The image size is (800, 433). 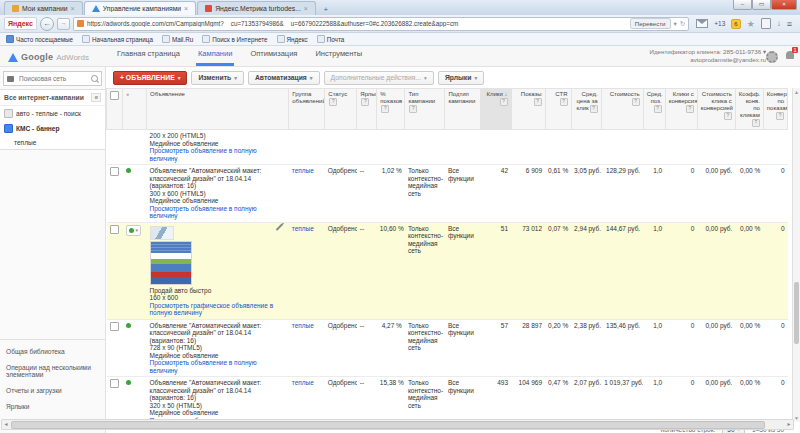 I want to click on column-header-Конверсии по показам: Конверсии по показам?, so click(x=775, y=110).